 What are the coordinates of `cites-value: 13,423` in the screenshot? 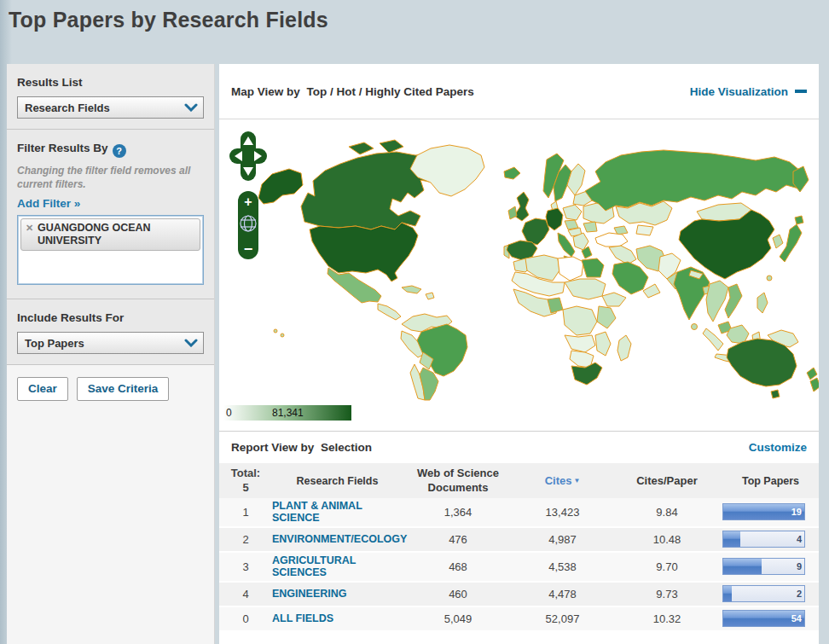 It's located at (563, 512).